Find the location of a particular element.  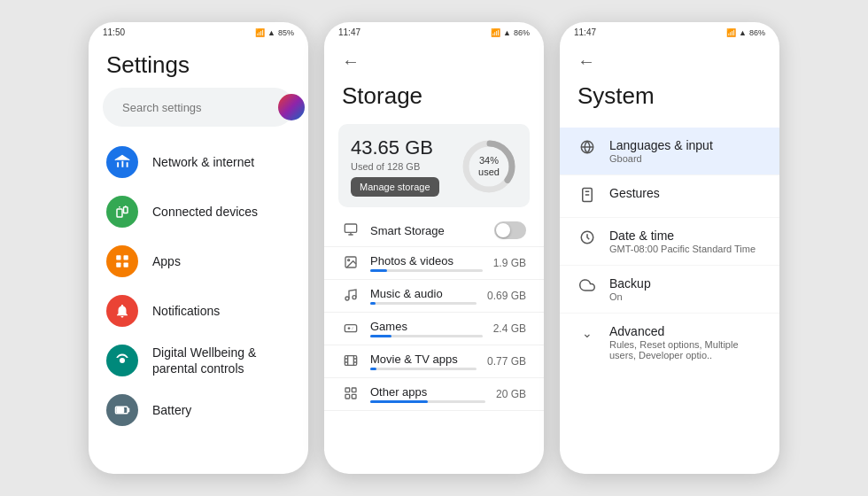

status-icons-2: 📶 ▲ 86% is located at coordinates (510, 33).